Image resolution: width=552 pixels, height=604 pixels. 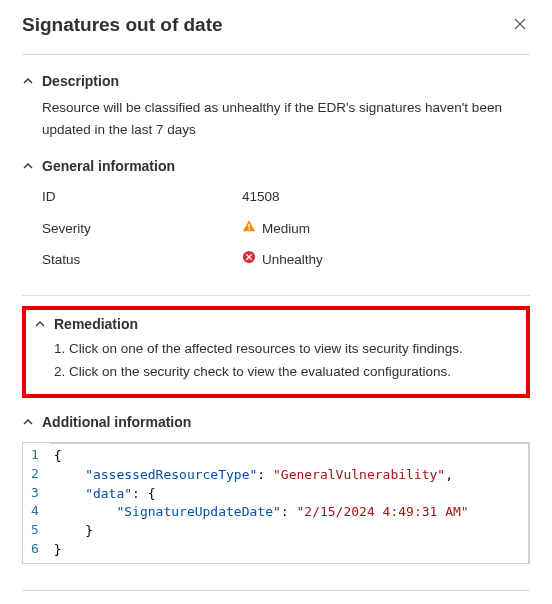 What do you see at coordinates (359, 474) in the screenshot?
I see `json-value: "GeneralVulnerability"` at bounding box center [359, 474].